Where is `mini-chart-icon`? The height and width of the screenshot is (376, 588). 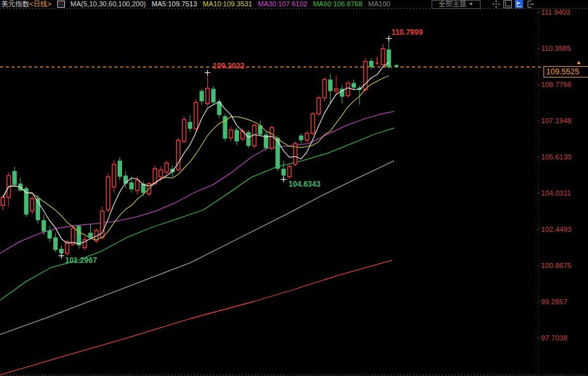
mini-chart-icon is located at coordinates (61, 4).